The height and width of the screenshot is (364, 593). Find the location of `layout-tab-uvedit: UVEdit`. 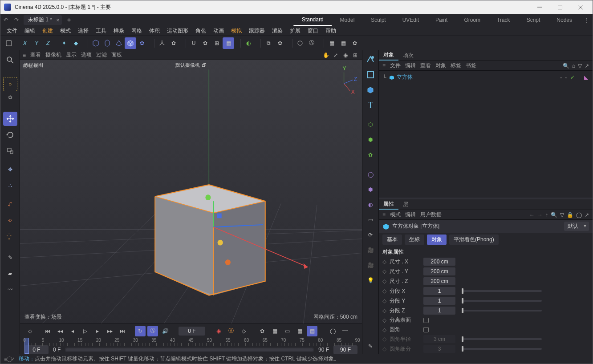

layout-tab-uvedit: UVEdit is located at coordinates (410, 20).